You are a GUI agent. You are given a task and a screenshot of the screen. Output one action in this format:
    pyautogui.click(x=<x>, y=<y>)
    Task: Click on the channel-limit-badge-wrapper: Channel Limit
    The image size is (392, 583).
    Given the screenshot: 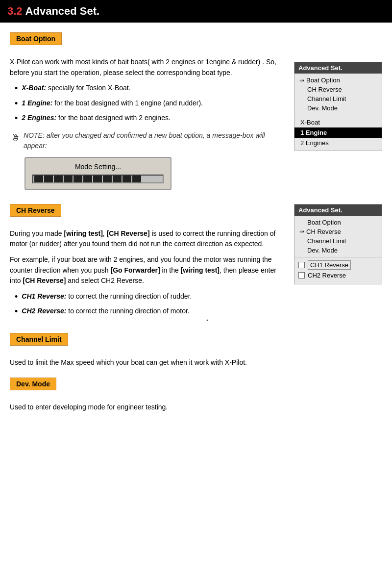 What is the action you would take?
    pyautogui.click(x=196, y=342)
    